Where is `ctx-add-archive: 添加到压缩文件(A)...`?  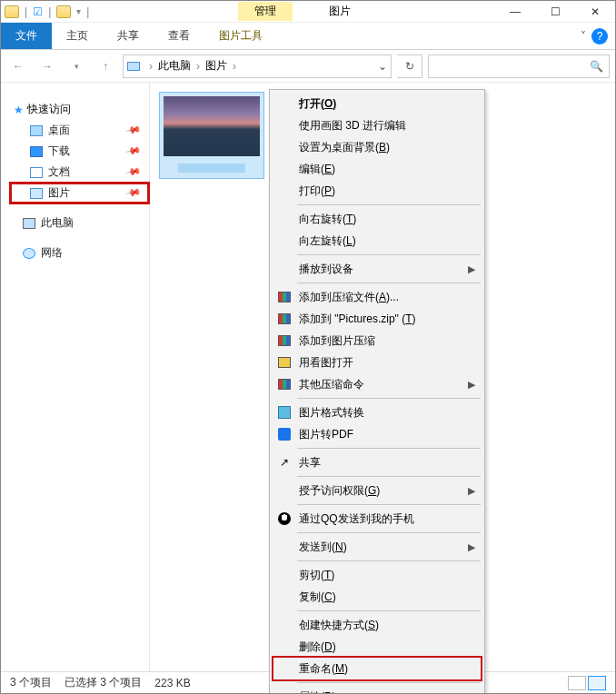
ctx-add-archive: 添加到压缩文件(A)... is located at coordinates (377, 297).